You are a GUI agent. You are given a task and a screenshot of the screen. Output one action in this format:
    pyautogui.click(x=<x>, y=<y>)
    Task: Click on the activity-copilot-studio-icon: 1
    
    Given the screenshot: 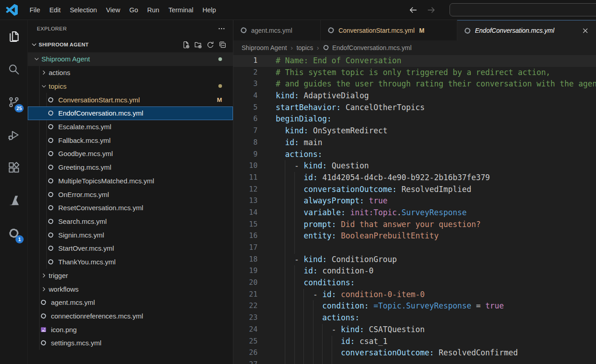 What is the action you would take?
    pyautogui.click(x=14, y=233)
    